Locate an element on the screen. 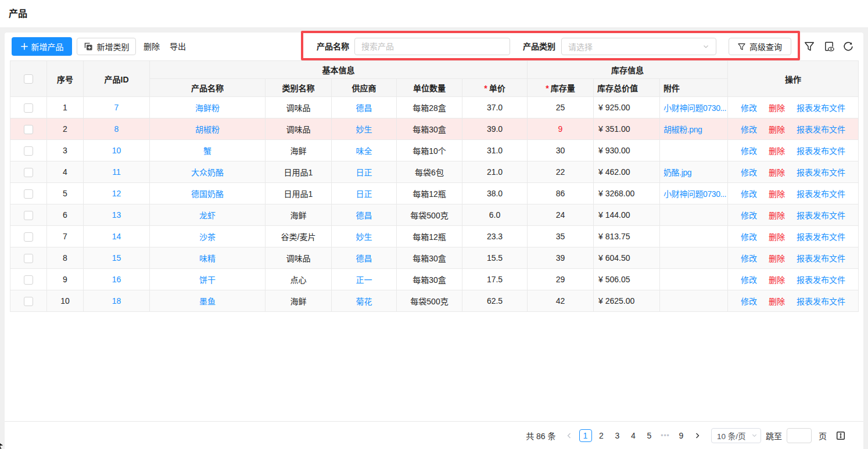 Image resolution: width=868 pixels, height=449 pixels. page-number-5: 5 is located at coordinates (650, 436).